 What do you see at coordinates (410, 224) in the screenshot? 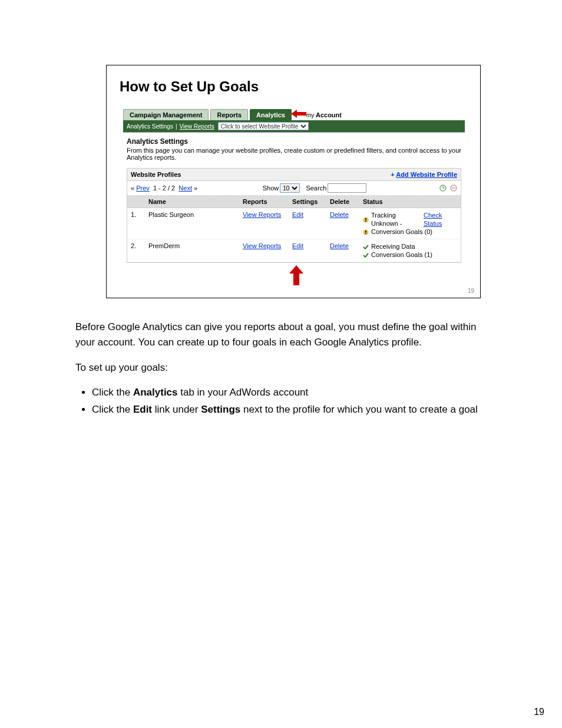
I see `row-status: Tracking Unknown - Check StatusConversio…` at bounding box center [410, 224].